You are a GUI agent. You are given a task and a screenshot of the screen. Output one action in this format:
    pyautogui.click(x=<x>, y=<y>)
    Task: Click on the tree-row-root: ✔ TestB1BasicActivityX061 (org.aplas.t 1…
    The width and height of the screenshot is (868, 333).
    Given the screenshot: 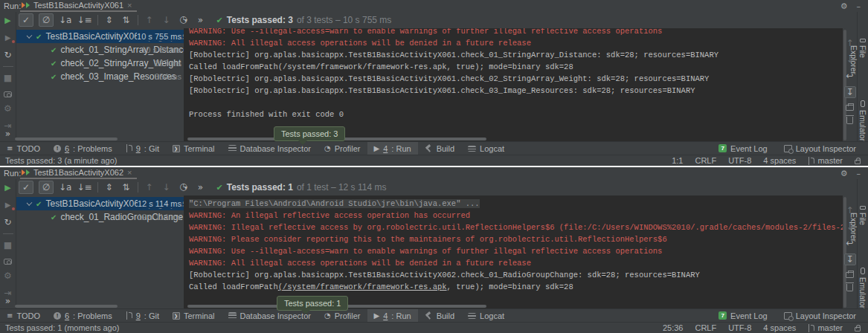 What is the action you would take?
    pyautogui.click(x=100, y=36)
    